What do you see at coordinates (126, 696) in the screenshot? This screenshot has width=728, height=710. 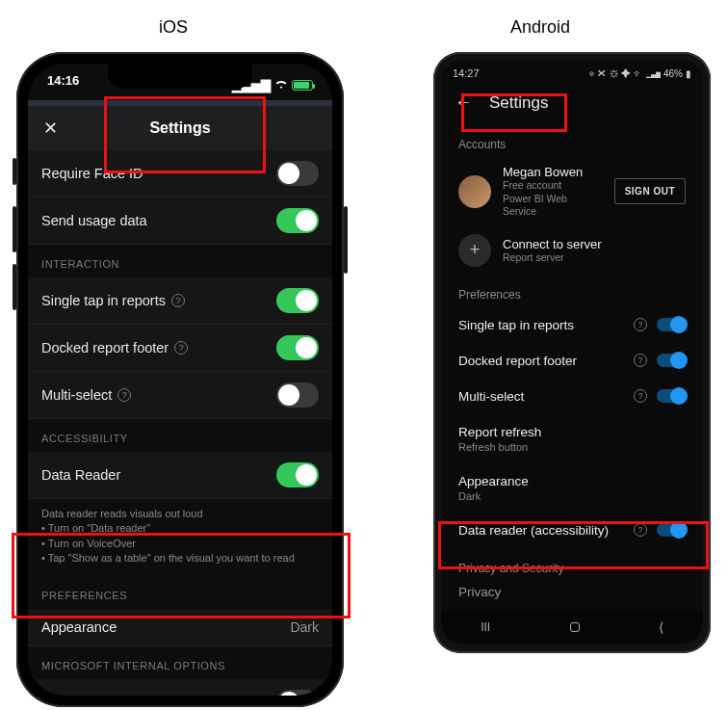 I see `row-label: Enable logging to local files` at bounding box center [126, 696].